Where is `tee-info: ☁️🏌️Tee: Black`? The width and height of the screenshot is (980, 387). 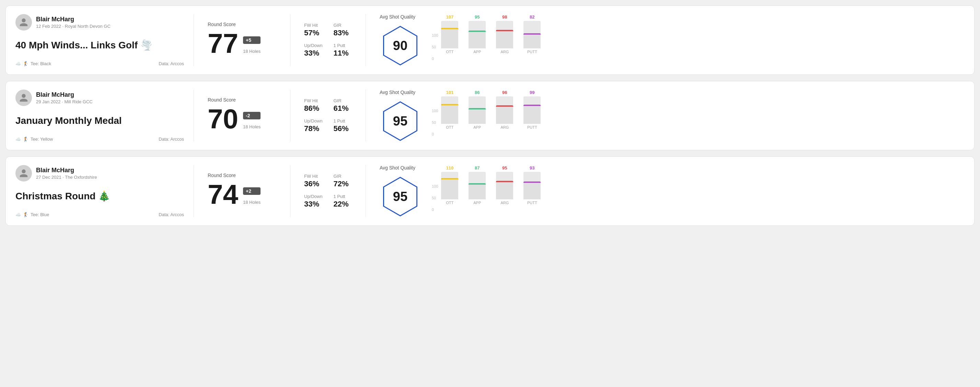
tee-info: ☁️🏌️Tee: Black is located at coordinates (33, 64).